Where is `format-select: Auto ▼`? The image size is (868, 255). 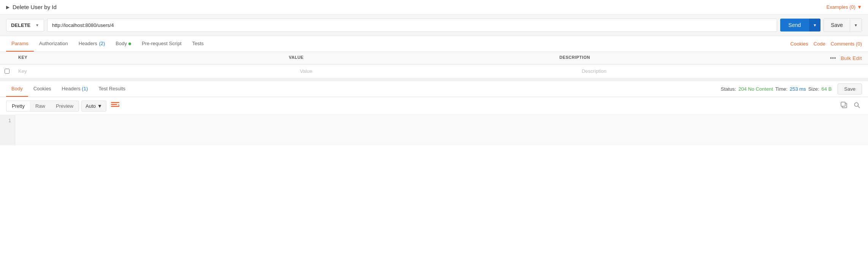 format-select: Auto ▼ is located at coordinates (94, 106).